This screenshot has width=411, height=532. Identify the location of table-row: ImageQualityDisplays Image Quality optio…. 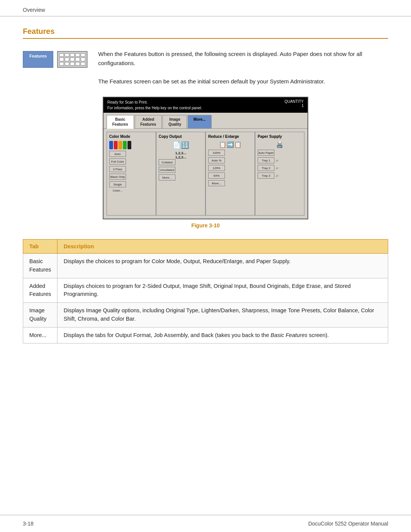
(206, 315).